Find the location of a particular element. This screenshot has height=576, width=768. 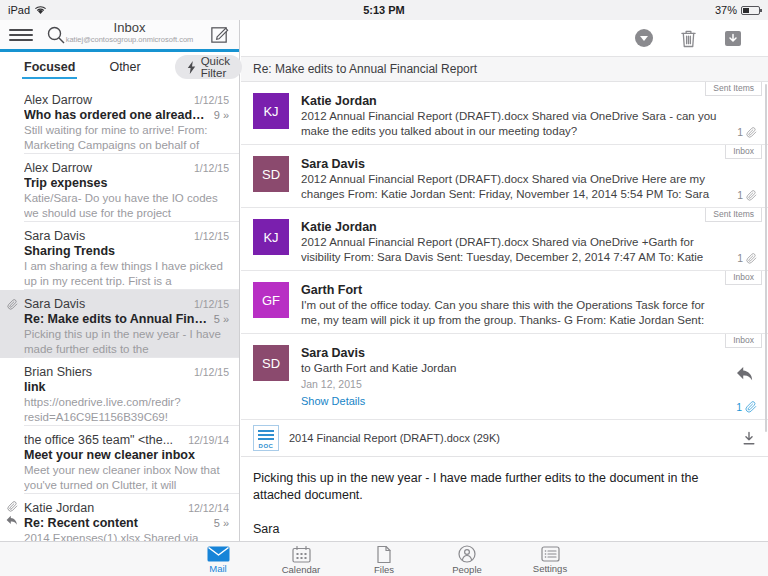

archive-icon is located at coordinates (733, 38).